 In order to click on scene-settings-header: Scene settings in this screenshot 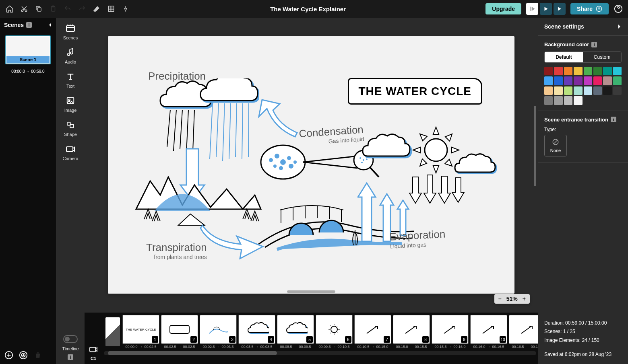, I will do `click(583, 27)`.